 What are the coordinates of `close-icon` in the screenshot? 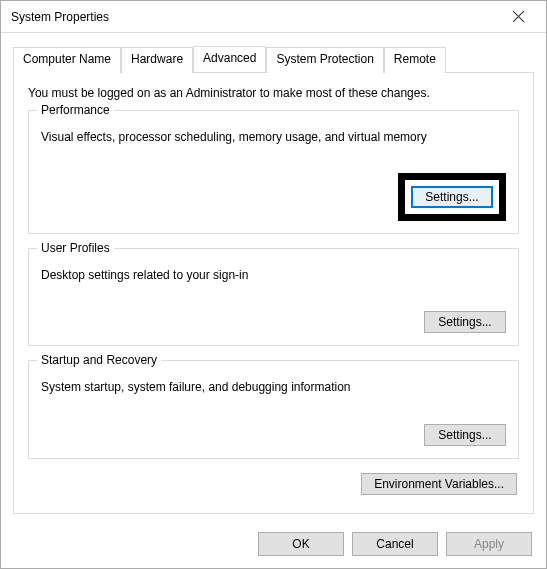 It's located at (518, 16).